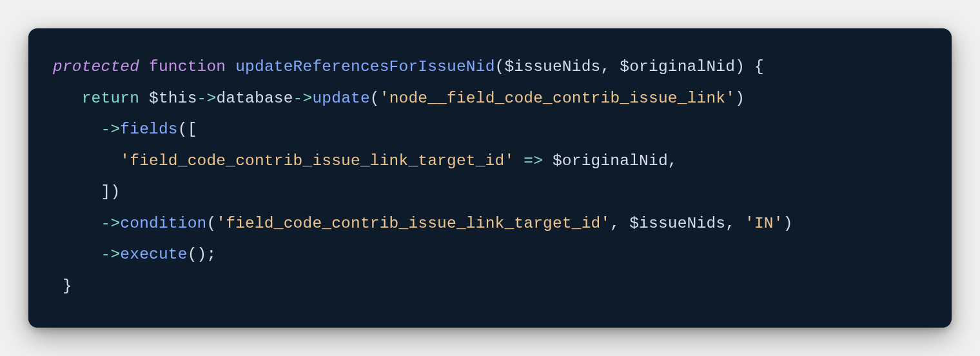 This screenshot has height=356, width=980. What do you see at coordinates (106, 192) in the screenshot?
I see `close-bracket: ]` at bounding box center [106, 192].